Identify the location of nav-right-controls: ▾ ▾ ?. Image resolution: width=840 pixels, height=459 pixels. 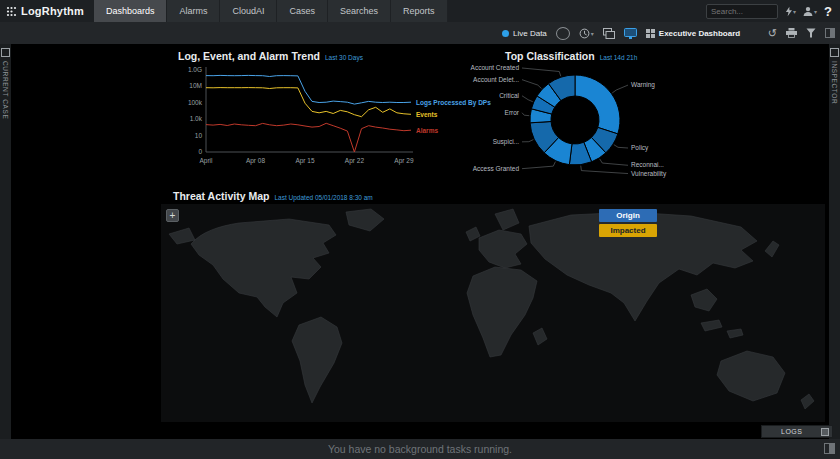
(773, 11).